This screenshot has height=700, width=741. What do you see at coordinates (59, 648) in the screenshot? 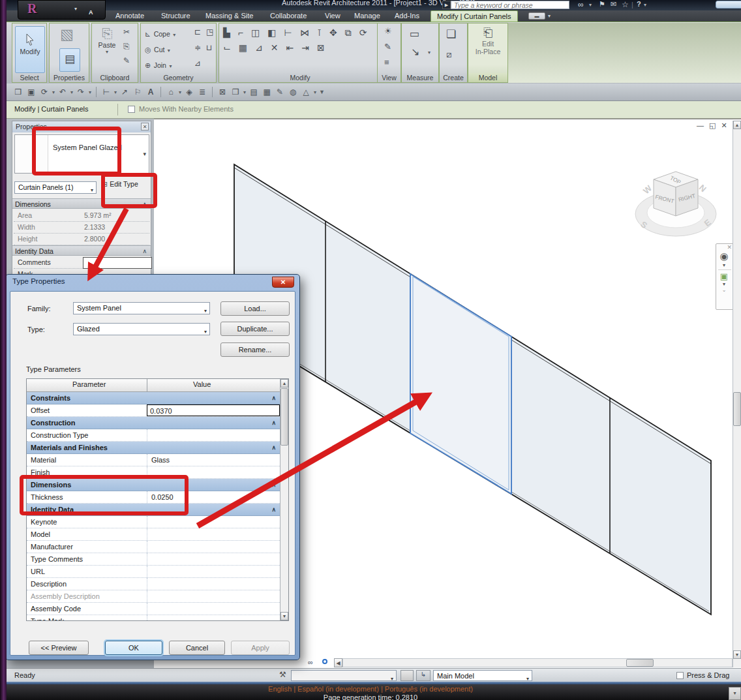
I see `preview-button: << Preview` at bounding box center [59, 648].